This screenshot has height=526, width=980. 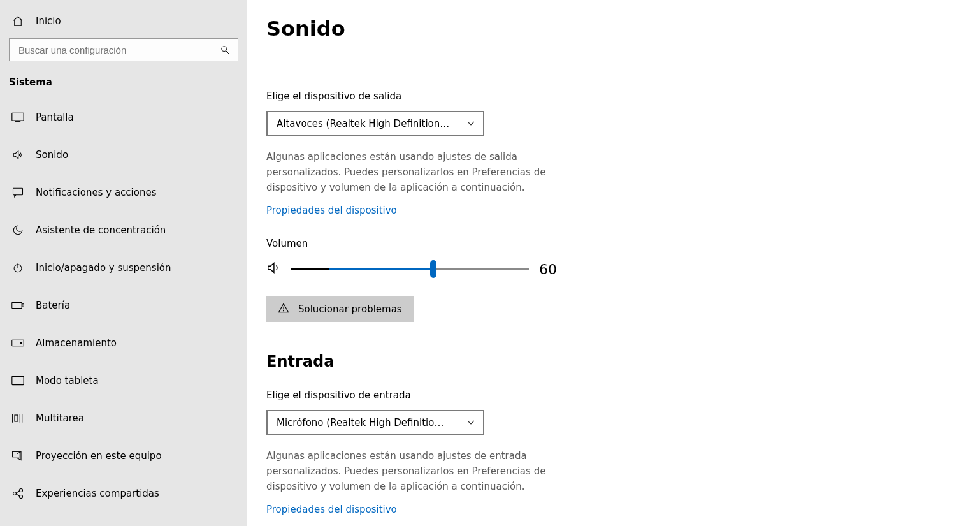 I want to click on sidebar-item-pantalla: Pantalla, so click(x=124, y=117).